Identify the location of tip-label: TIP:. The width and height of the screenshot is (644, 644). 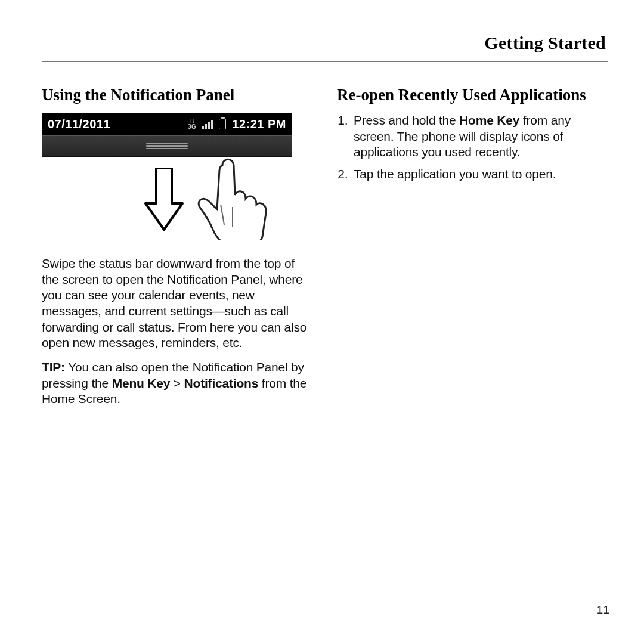
(54, 367).